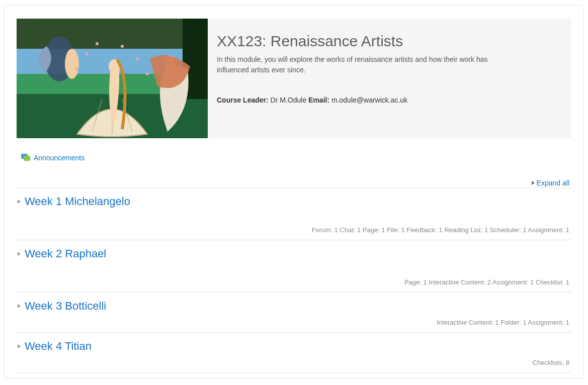  I want to click on section-summary: Checklists: 8, so click(294, 363).